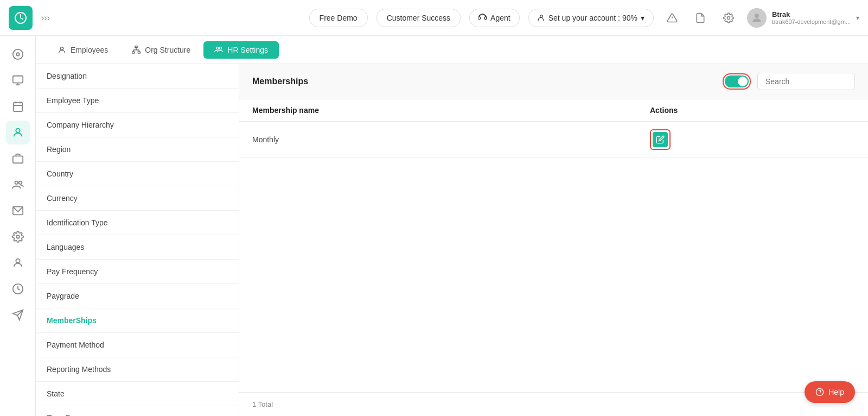 This screenshot has height=416, width=868. I want to click on menu-item-region: Region, so click(137, 150).